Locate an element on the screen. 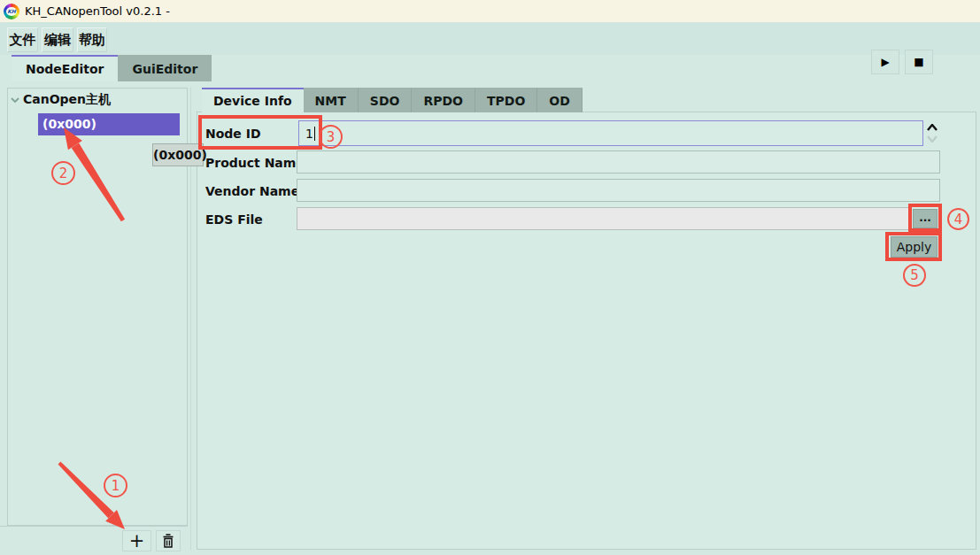 This screenshot has height=555, width=980. tree-root-label: CanOpen主机 is located at coordinates (67, 100).